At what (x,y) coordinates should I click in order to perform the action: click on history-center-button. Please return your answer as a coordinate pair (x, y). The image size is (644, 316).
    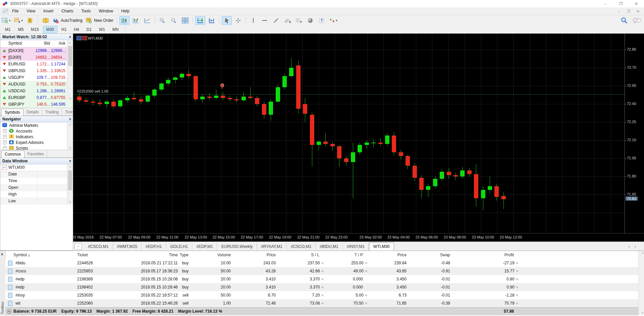
    Looking at the image, I should click on (45, 20).